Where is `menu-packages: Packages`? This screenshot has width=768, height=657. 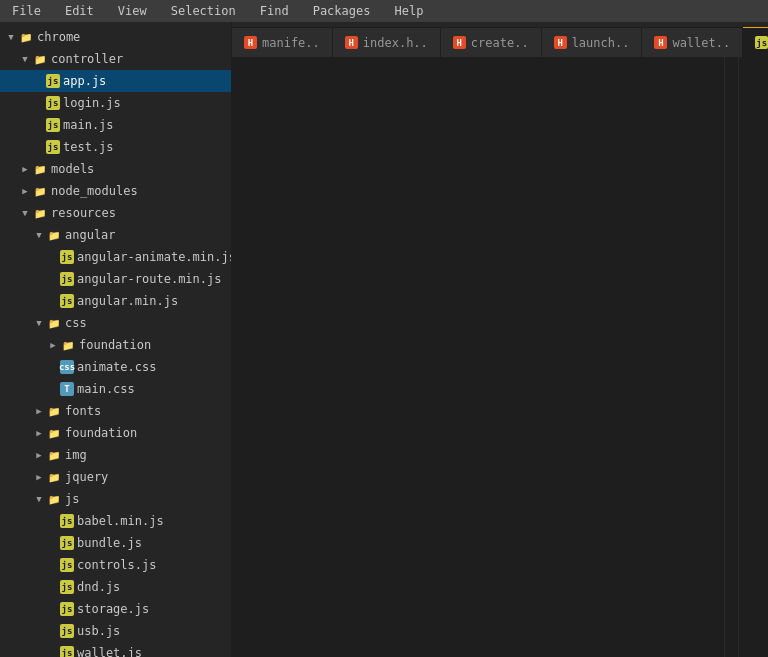
menu-packages: Packages is located at coordinates (342, 11).